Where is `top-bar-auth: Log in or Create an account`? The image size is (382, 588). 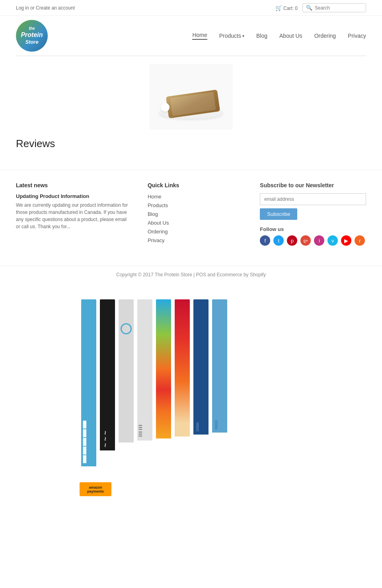 top-bar-auth: Log in or Create an account is located at coordinates (45, 8).